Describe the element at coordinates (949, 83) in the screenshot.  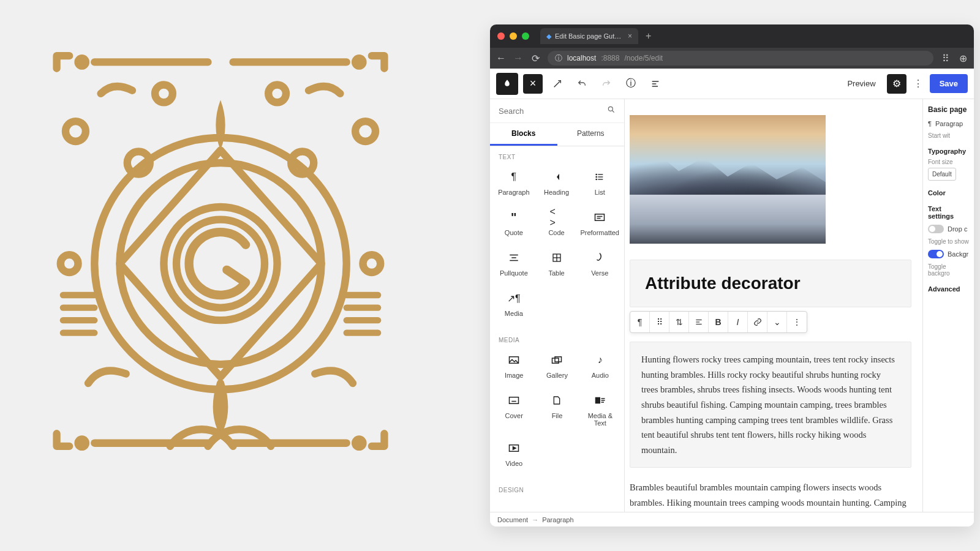
I see `save-button: Save` at that location.